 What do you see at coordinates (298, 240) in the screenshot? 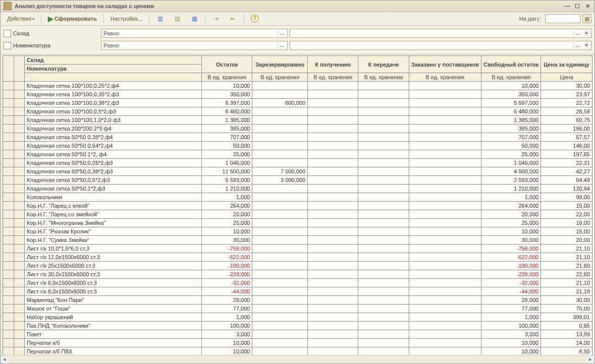
I see `table-row: Кор.Н.Г. "Сумка Змейки"30,00030,00020,00` at bounding box center [298, 240].